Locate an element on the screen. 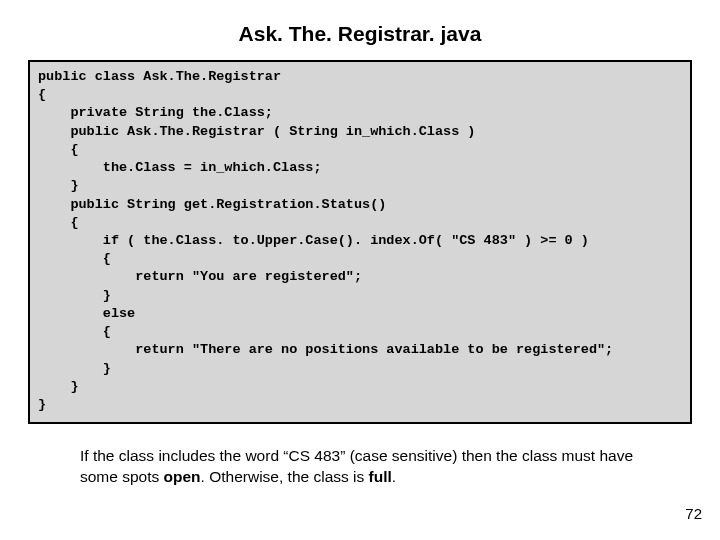  caption-part3: . is located at coordinates (394, 476).